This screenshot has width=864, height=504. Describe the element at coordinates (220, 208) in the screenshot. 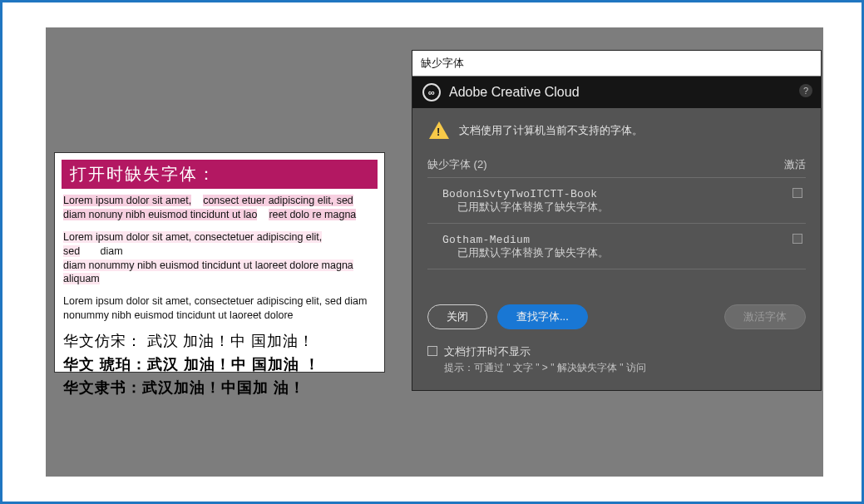

I see `doc-para-1: Lorem ipsum dolor sit amet, consect etue…` at that location.